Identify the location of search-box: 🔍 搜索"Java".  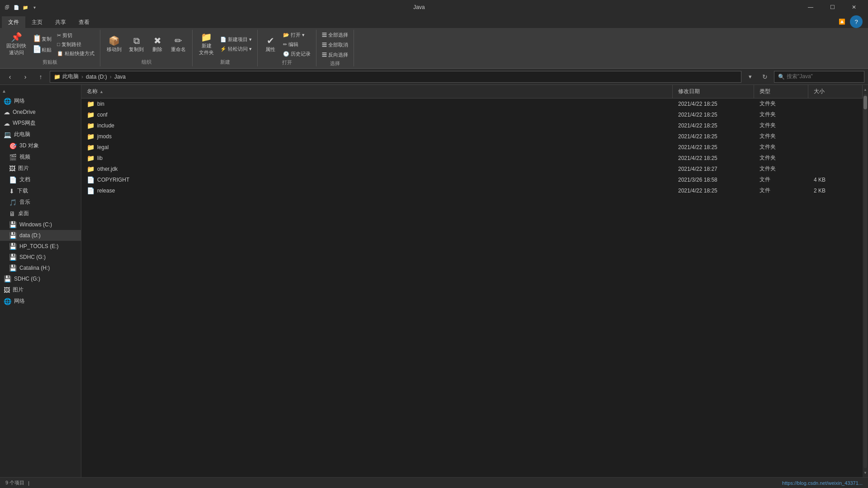
(819, 77).